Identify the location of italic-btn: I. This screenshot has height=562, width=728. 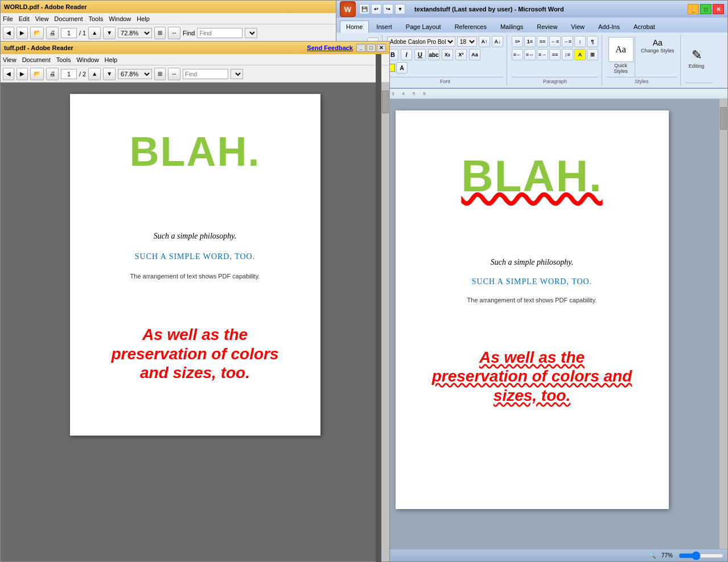
(406, 55).